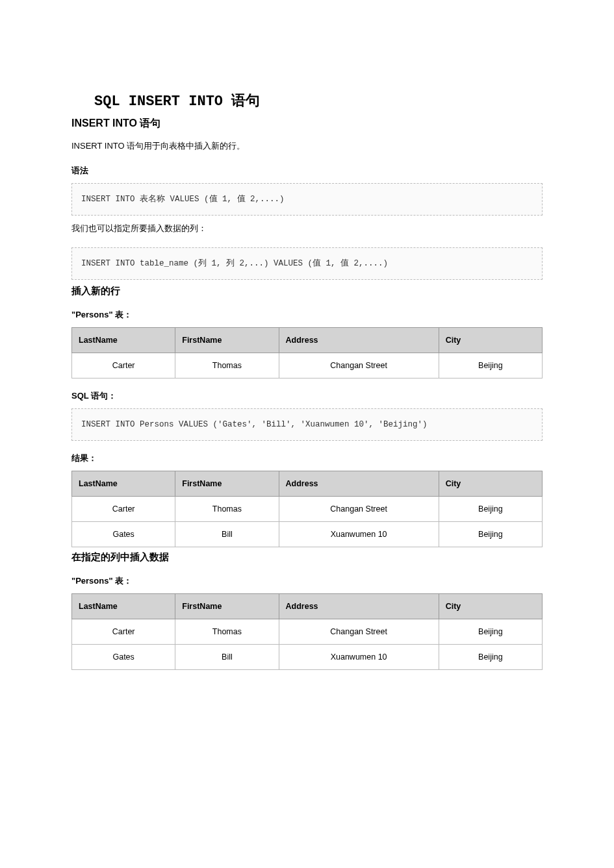  Describe the element at coordinates (307, 632) in the screenshot. I see `persons-table-2: LastName FirstName Address City Carter T…` at that location.